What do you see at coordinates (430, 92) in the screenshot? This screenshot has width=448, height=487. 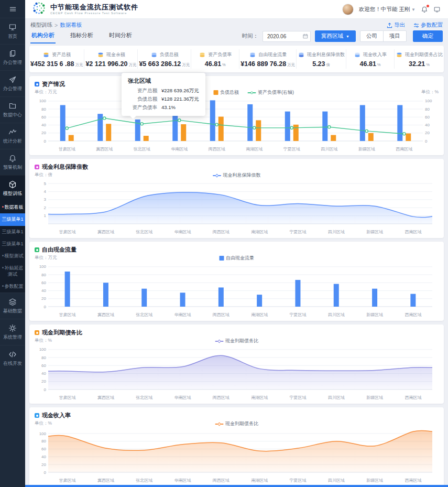 I see `unit-right-label: 单位：%` at bounding box center [430, 92].